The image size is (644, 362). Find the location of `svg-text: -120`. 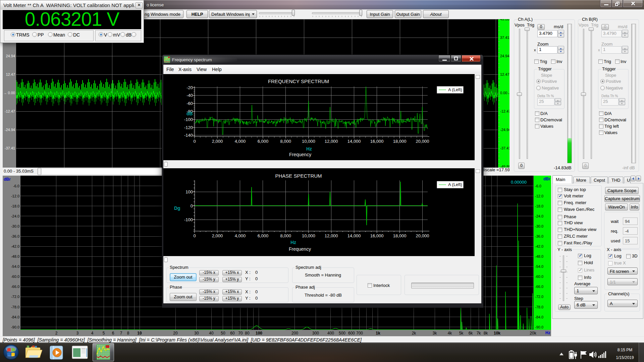

svg-text: -120 is located at coordinates (189, 127).